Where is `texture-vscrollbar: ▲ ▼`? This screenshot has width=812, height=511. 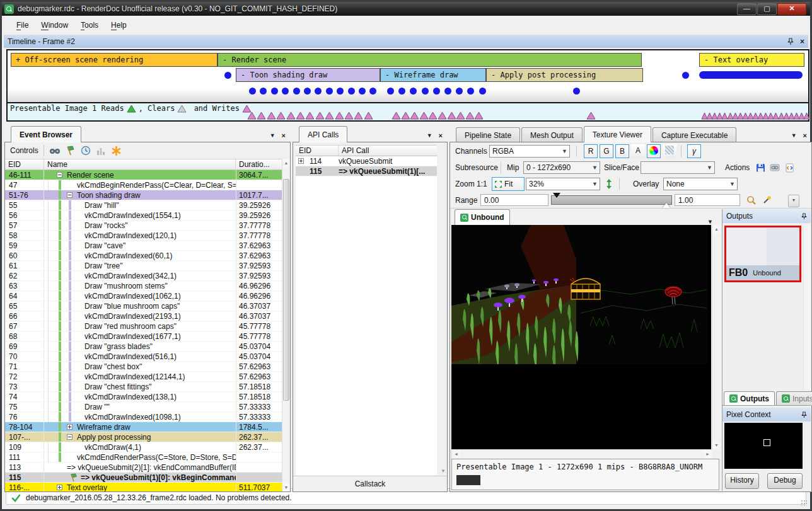 texture-vscrollbar: ▲ ▼ is located at coordinates (716, 337).